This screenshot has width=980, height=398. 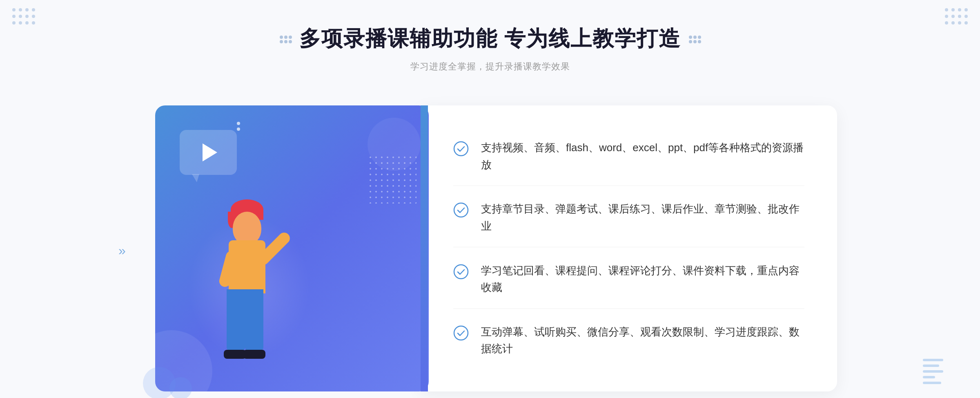 I want to click on feature-text-1: 支持视频、音频、flash、word、excel、ppt、pdf等各种格式的资源…, so click(x=643, y=156).